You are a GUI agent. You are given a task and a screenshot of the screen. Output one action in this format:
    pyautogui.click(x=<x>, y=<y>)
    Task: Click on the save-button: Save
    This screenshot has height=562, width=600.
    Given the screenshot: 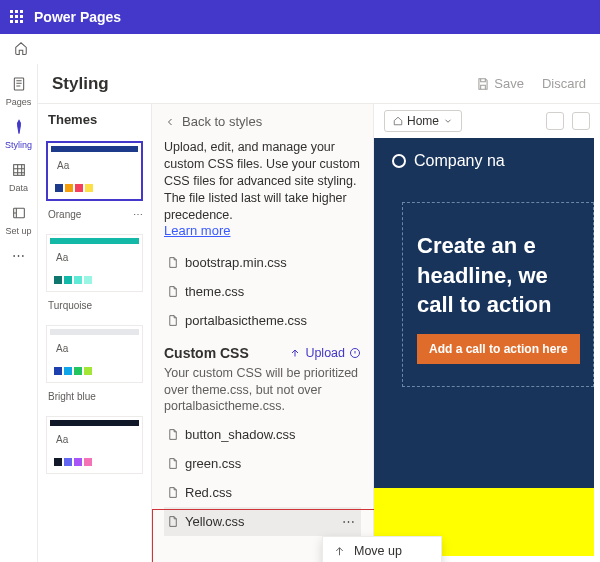 What is the action you would take?
    pyautogui.click(x=500, y=84)
    